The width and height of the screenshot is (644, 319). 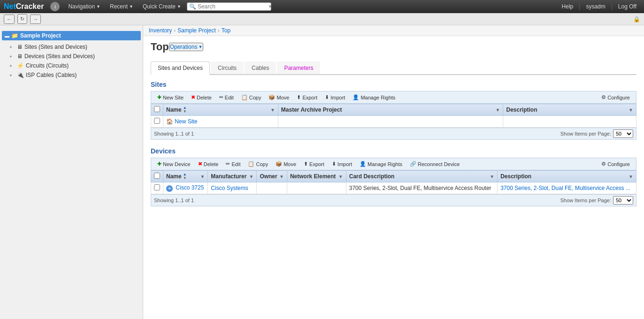 What do you see at coordinates (40, 36) in the screenshot?
I see `sidebar-root-label: Sample Project` at bounding box center [40, 36].